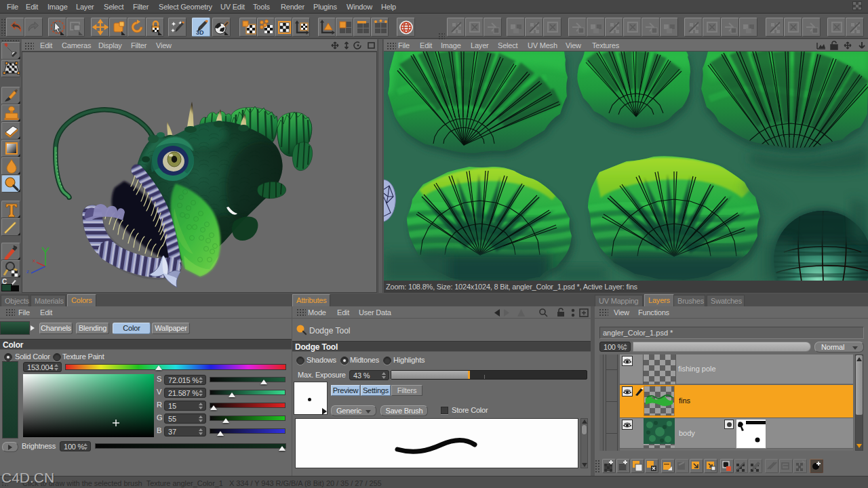  Describe the element at coordinates (28, 271) in the screenshot. I see `svg-text: z` at that location.